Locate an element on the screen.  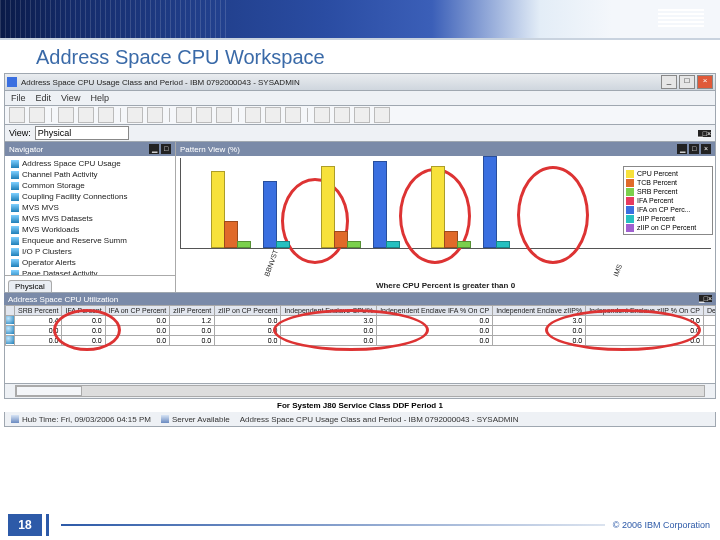
menu-file: File is located at coordinates (18, 98).